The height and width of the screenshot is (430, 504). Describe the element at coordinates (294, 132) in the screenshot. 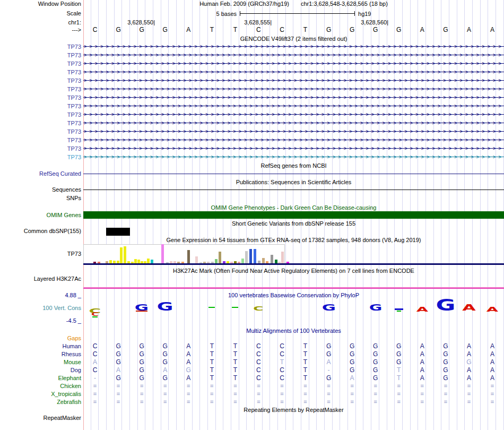

I see `strand-arrowheads: >>>>>>>>>>>>>>>>>>>>>>>>>>>>>>>>>>>>>>>>…` at that location.